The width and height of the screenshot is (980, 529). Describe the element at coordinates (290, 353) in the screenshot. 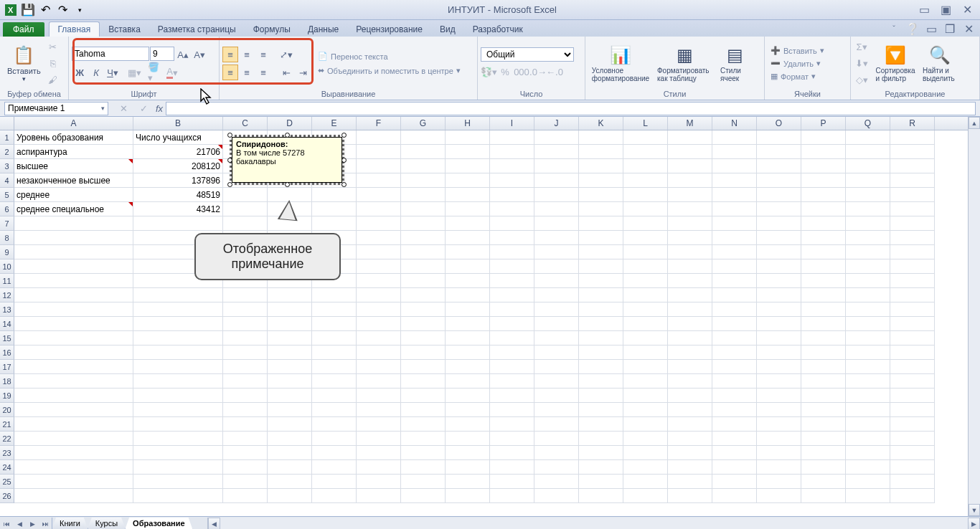

I see `cell-D16` at that location.